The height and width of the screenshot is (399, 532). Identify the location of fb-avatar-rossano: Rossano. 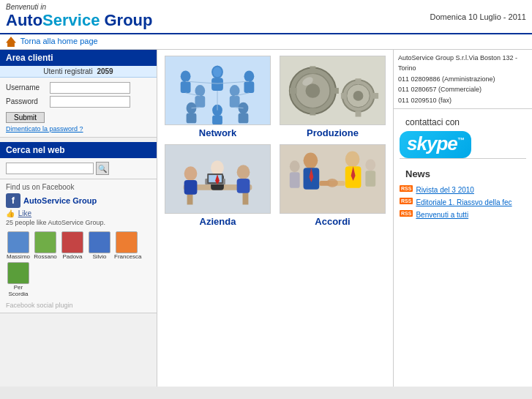
(45, 246).